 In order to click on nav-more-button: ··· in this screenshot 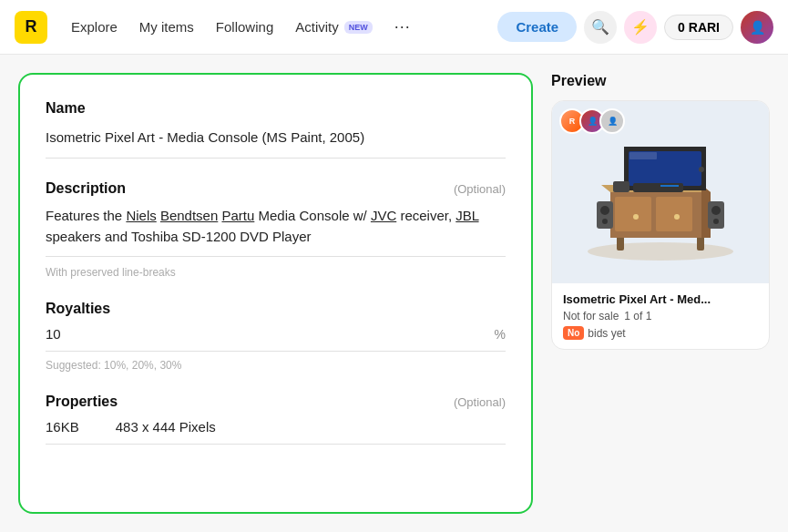, I will do `click(403, 27)`.